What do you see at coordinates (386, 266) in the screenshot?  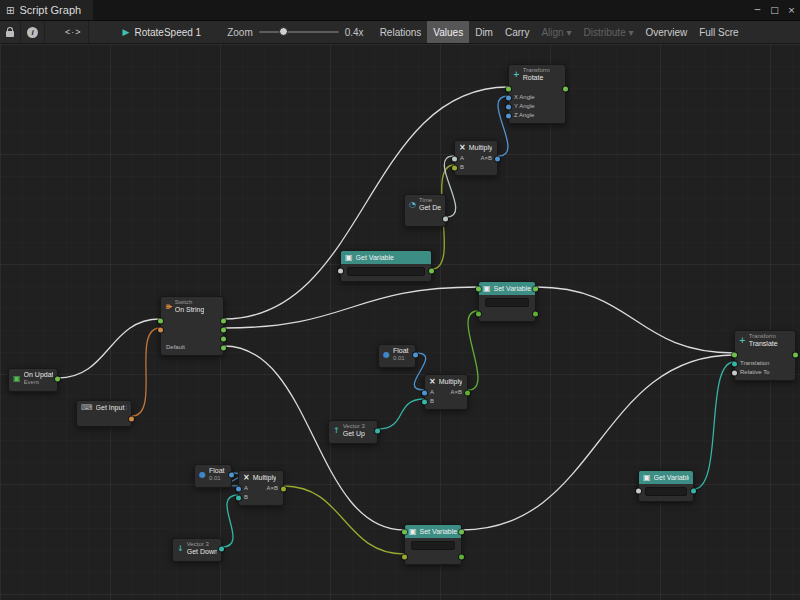 I see `node-get-variable-top: ▣Get Variable` at bounding box center [386, 266].